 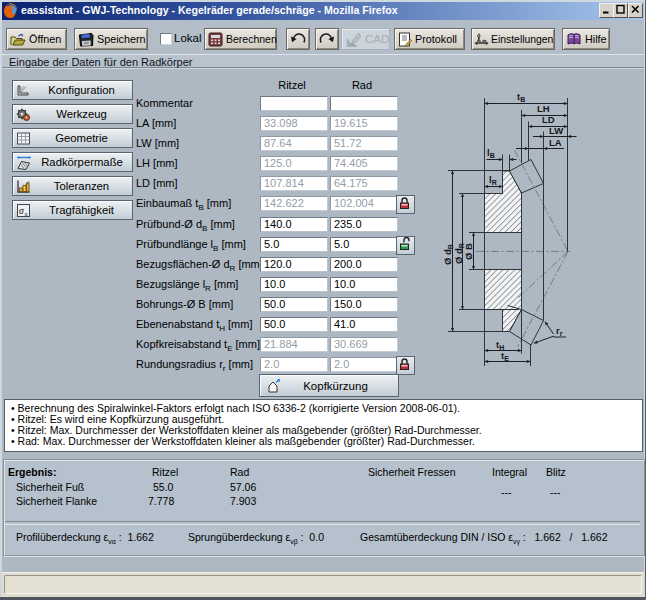 What do you see at coordinates (560, 331) in the screenshot?
I see `svg-text: rr` at bounding box center [560, 331].